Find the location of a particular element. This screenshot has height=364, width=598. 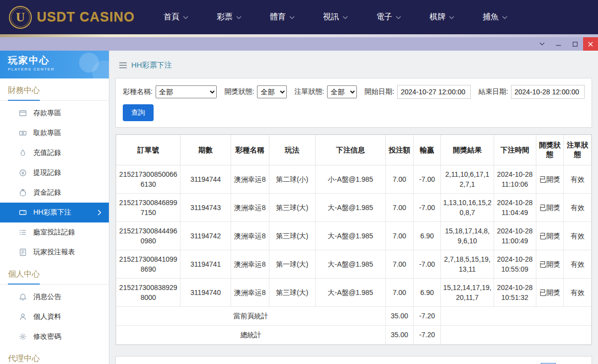

nav-item-5: 電子 is located at coordinates (389, 17).